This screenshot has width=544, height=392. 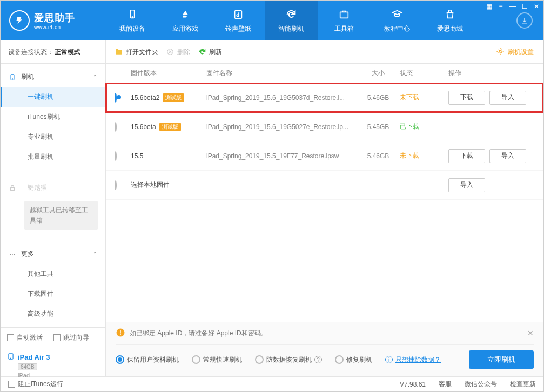 What do you see at coordinates (501, 360) in the screenshot?
I see `start-flash-button: 立即刷机` at bounding box center [501, 360].